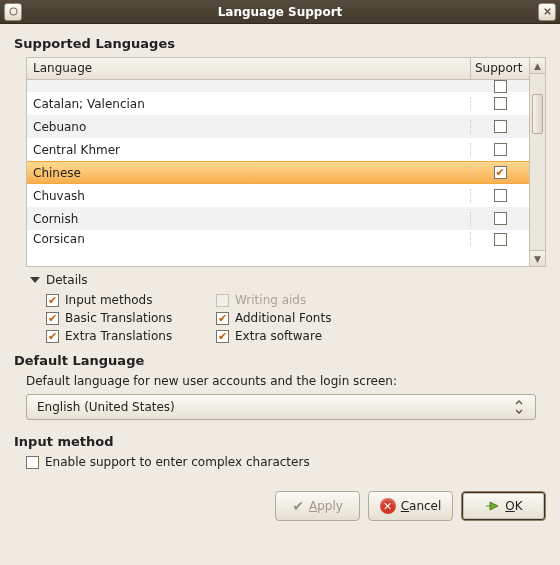  What do you see at coordinates (280, 12) in the screenshot?
I see `titlebar: Language Support` at bounding box center [280, 12].